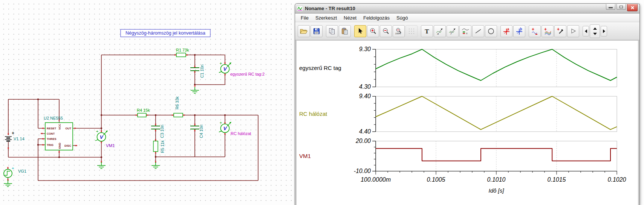 The image size is (644, 205). Describe the element at coordinates (465, 31) in the screenshot. I see `legend-button: x` at that location.